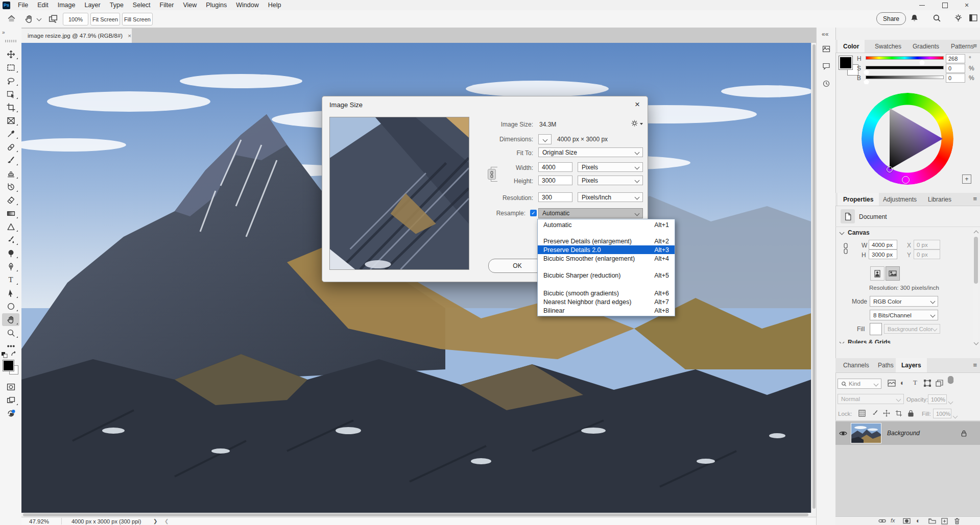 The width and height of the screenshot is (980, 525). I want to click on layer-filter-toggle, so click(951, 380).